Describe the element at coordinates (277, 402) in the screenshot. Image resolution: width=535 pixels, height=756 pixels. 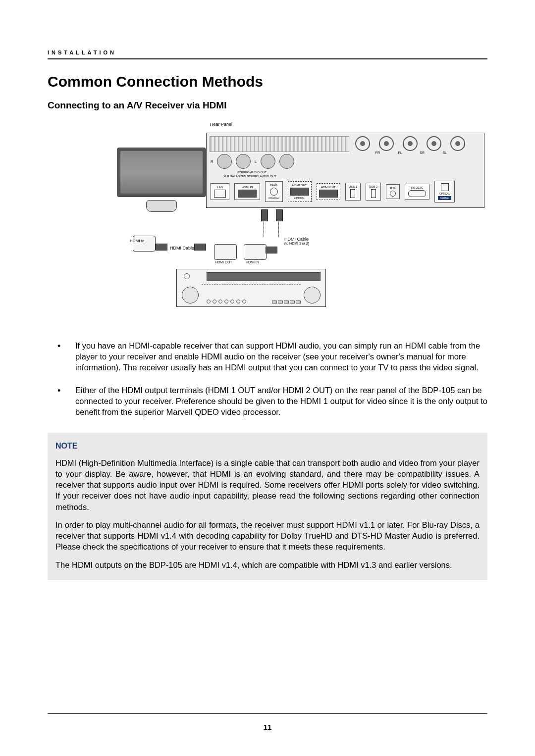
I see `list-item: Either of the HDMI output terminals (HDM…` at that location.